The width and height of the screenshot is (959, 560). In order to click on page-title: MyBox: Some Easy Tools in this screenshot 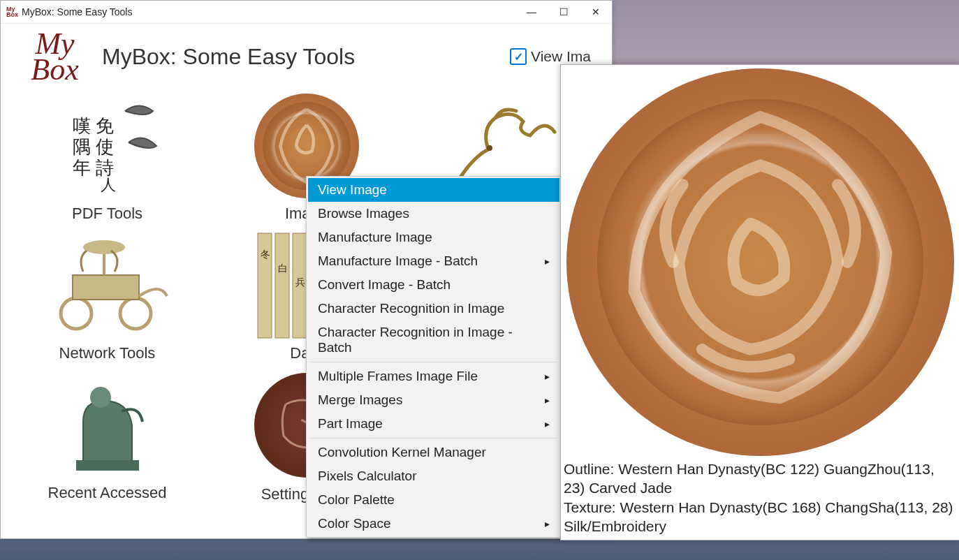, I will do `click(228, 57)`.